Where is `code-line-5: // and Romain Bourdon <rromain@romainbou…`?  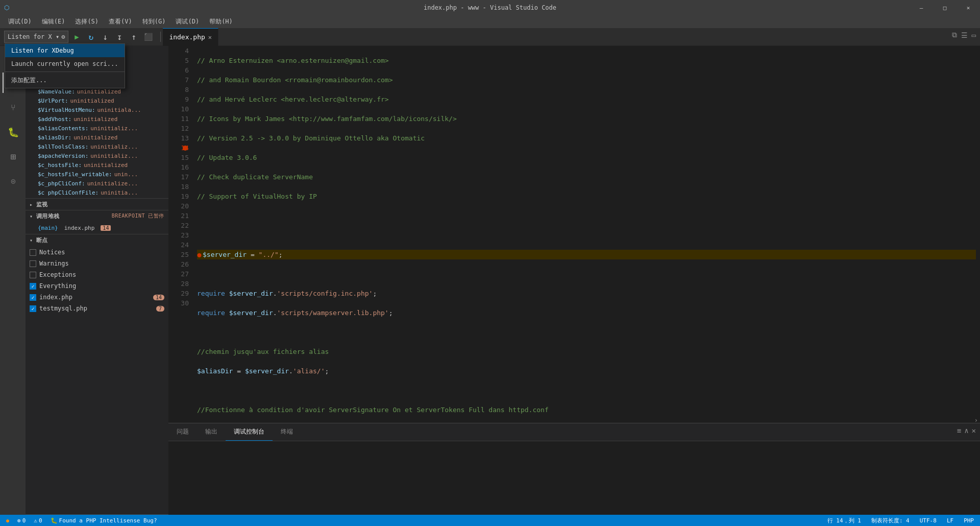 code-line-5: // and Romain Bourdon <rromain@romainbou… is located at coordinates (586, 80).